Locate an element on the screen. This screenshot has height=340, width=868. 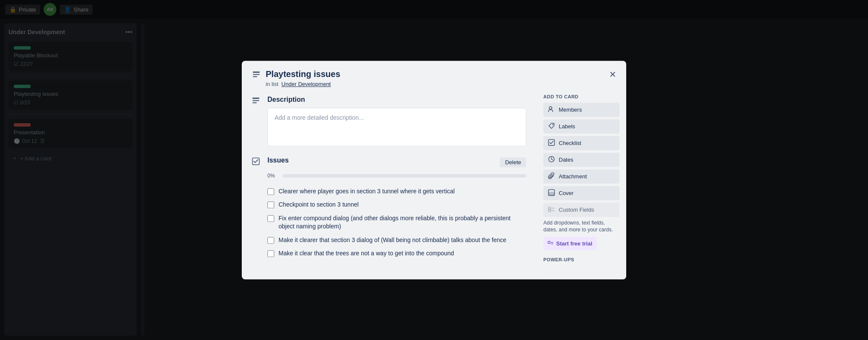
description-title: Description is located at coordinates (397, 100).